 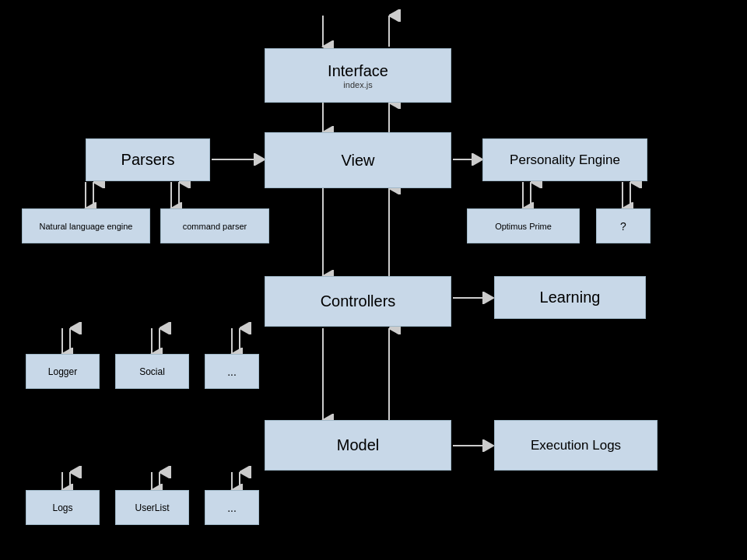 What do you see at coordinates (86, 226) in the screenshot?
I see `nlengine-box: Natural language engine` at bounding box center [86, 226].